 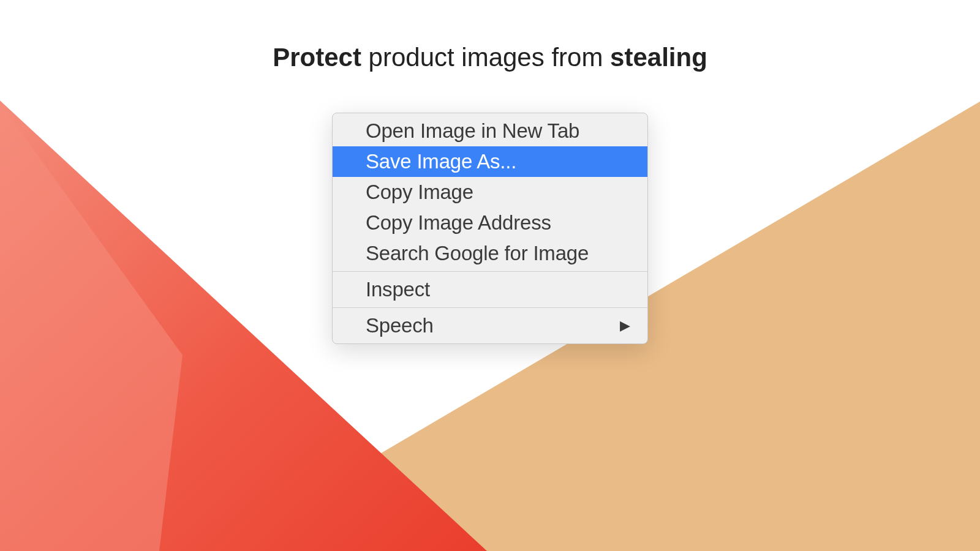 I want to click on menu-item-label: Speech, so click(x=399, y=326).